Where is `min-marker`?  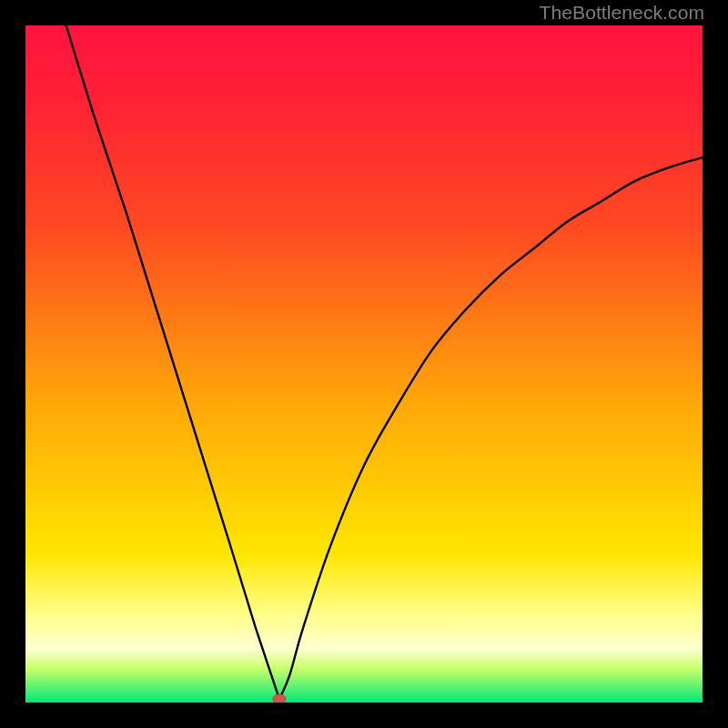
min-marker is located at coordinates (279, 699).